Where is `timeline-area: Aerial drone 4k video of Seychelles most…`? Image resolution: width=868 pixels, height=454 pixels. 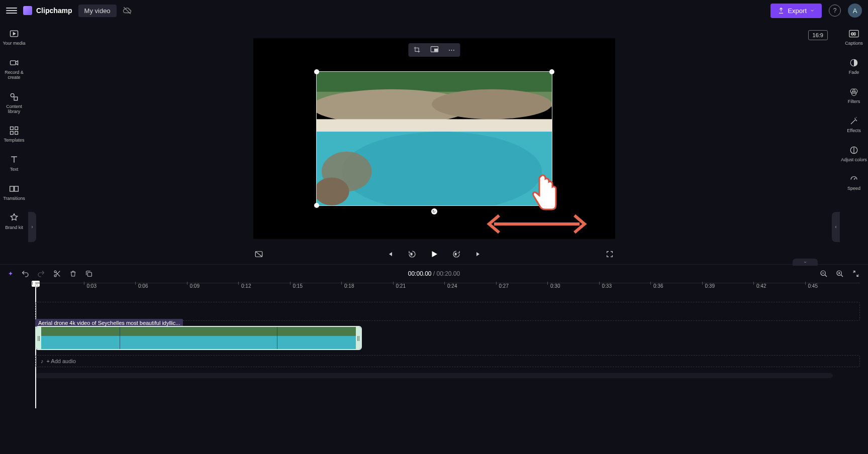
timeline-area: Aerial drone 4k video of Seychelles most… is located at coordinates (447, 334).